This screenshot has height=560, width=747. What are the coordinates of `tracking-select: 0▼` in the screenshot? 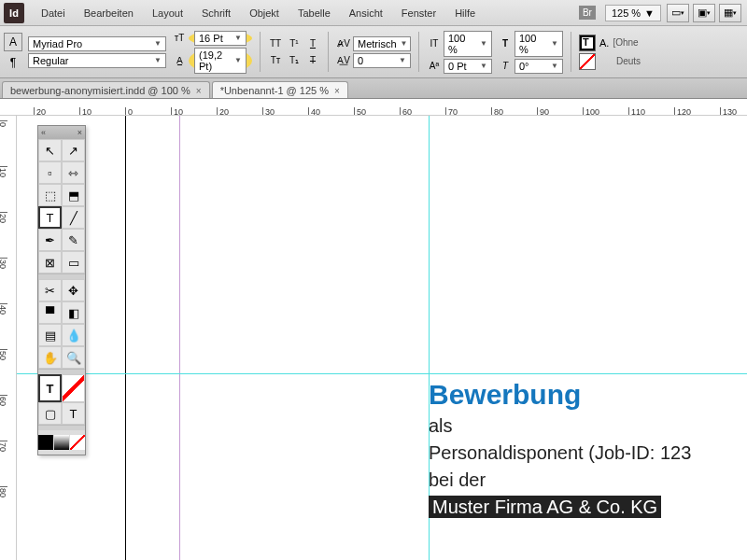 It's located at (382, 61).